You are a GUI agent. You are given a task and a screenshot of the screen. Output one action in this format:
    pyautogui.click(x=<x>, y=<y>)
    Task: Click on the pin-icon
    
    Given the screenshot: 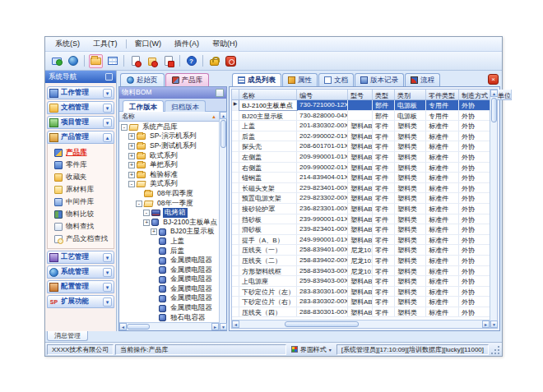 What is the action you would take?
    pyautogui.click(x=220, y=93)
    